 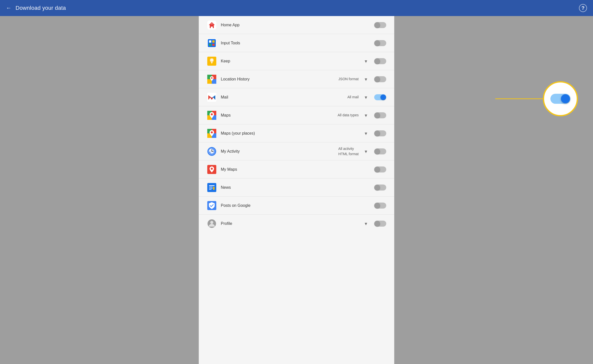 What do you see at coordinates (377, 188) in the screenshot?
I see `toggle-thumb-news` at bounding box center [377, 188].